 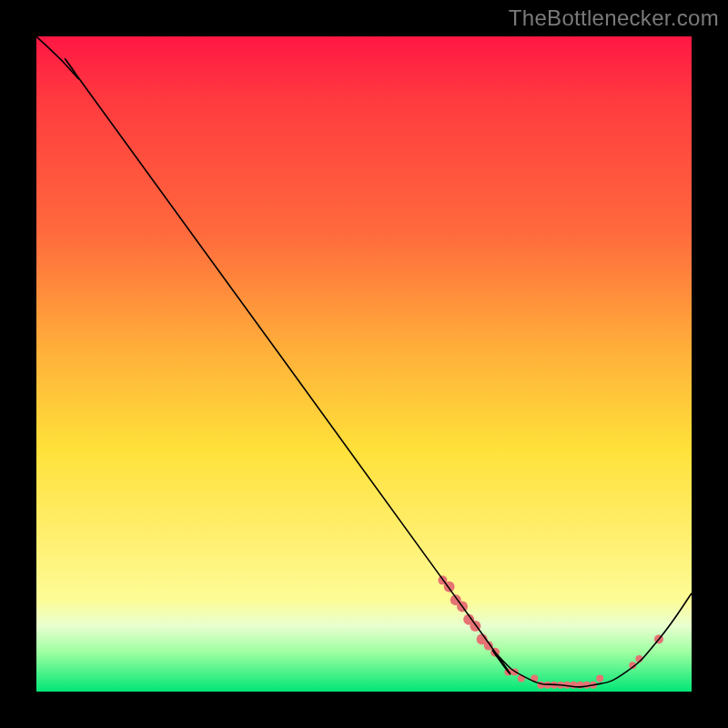 What do you see at coordinates (551, 632) in the screenshot?
I see `markers-layer` at bounding box center [551, 632].